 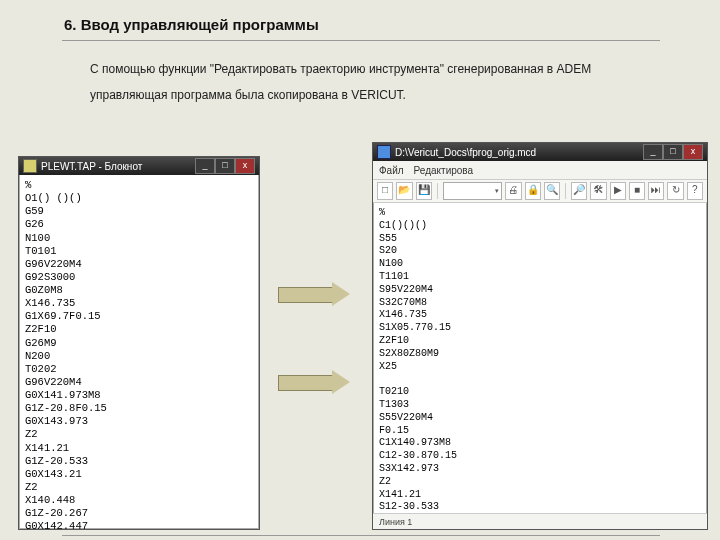 I want to click on tool-icon: 🛠, so click(x=598, y=191).